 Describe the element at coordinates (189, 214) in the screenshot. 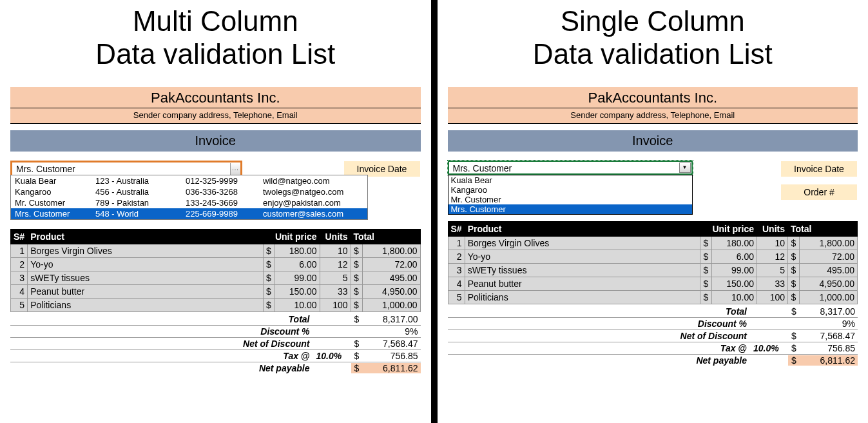

I see `combobox-option: Mrs. Customer548 - World225-669-9989cust…` at that location.